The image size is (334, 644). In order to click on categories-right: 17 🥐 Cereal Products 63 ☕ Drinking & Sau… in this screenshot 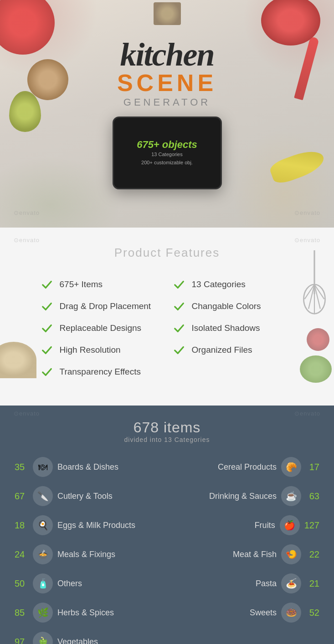, I will do `click(246, 548)`.